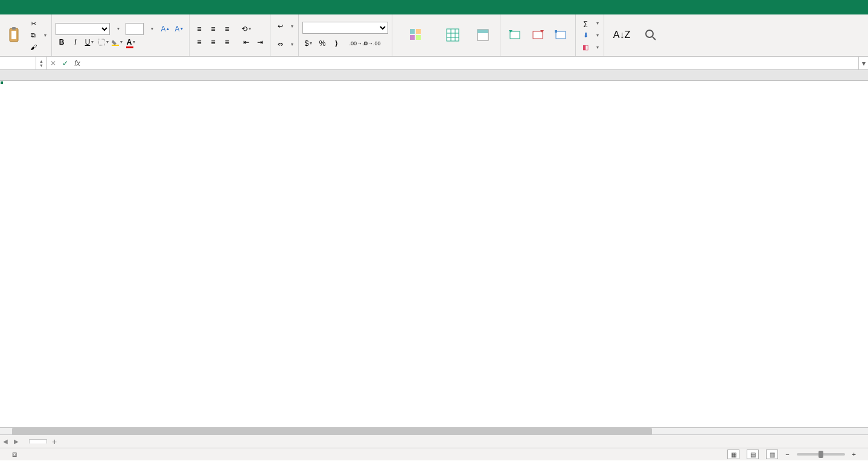 The image size is (868, 464). What do you see at coordinates (453, 35) in the screenshot?
I see `format-as-table-button` at bounding box center [453, 35].